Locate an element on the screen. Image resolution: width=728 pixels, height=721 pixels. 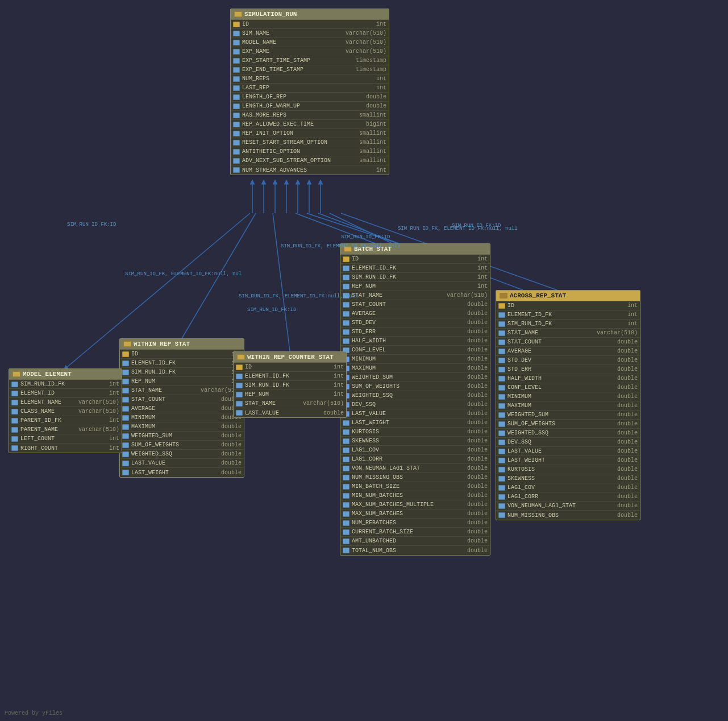
within-rep-counter-stat-title: WITHIN_REP_COUNTER_STAT is located at coordinates (290, 357).